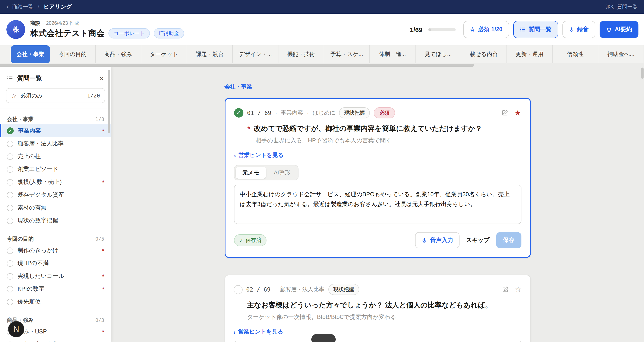  Describe the element at coordinates (388, 141) in the screenshot. I see `question-subtitle: 相手の世界に入る。HP予習済でも本人の言葉で聞く` at that location.